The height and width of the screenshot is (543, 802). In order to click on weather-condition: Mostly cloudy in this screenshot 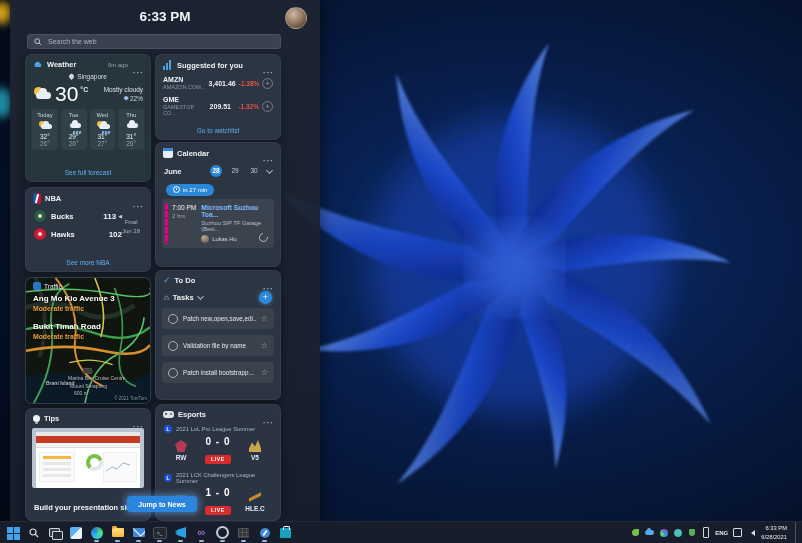, I will do `click(124, 90)`.